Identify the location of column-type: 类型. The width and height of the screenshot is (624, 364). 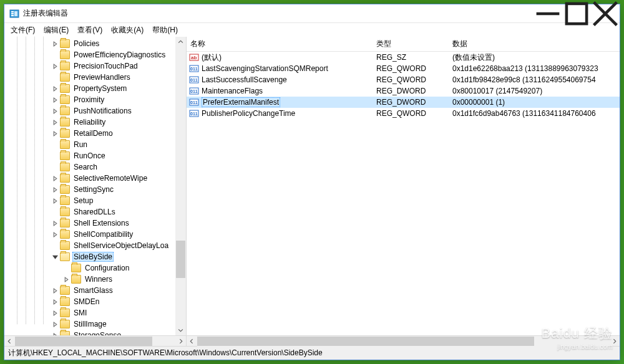
(411, 44).